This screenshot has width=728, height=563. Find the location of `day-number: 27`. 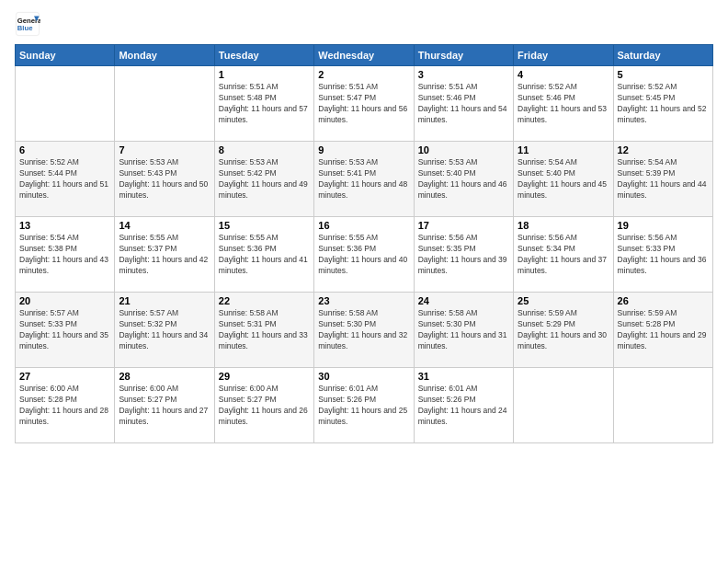

day-number: 27 is located at coordinates (64, 376).